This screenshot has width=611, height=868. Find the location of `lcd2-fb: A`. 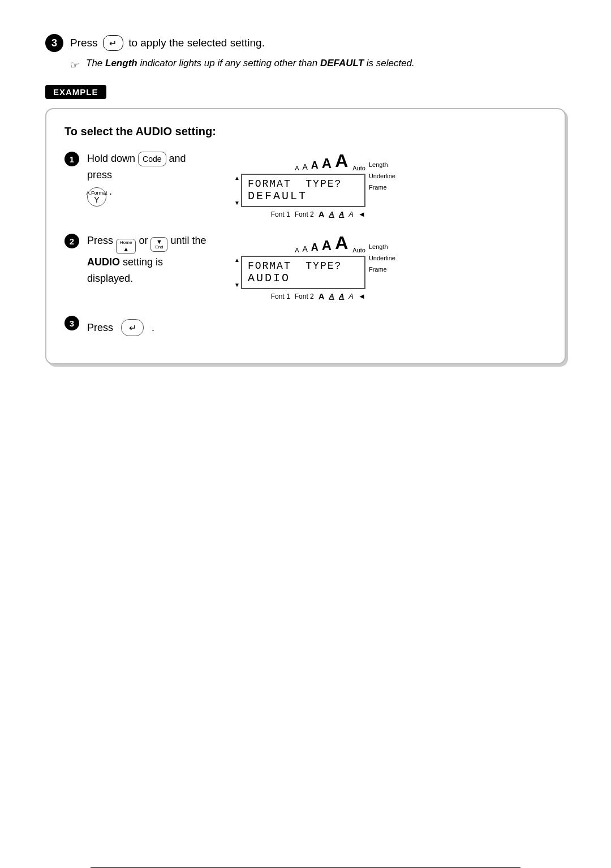

lcd2-fb: A is located at coordinates (304, 249).